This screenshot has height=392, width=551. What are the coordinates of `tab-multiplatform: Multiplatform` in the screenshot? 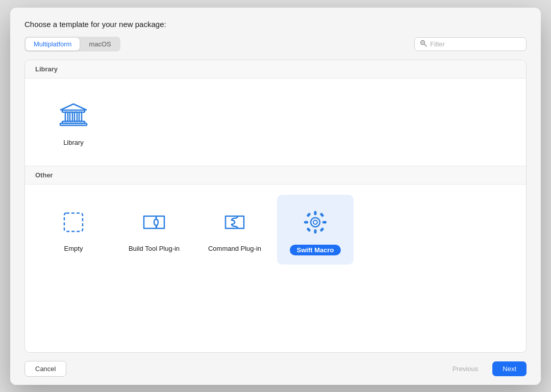 It's located at (53, 44).